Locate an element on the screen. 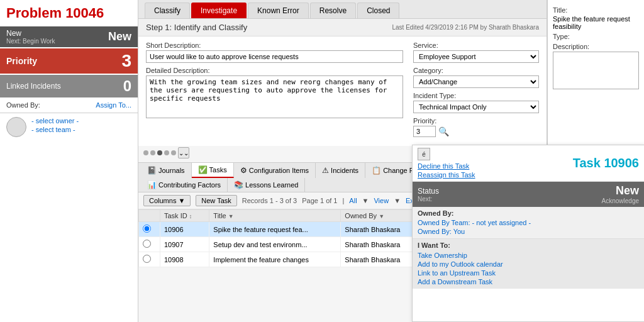 This screenshot has height=322, width=644. btab-journals: 📓 Journals is located at coordinates (166, 170).